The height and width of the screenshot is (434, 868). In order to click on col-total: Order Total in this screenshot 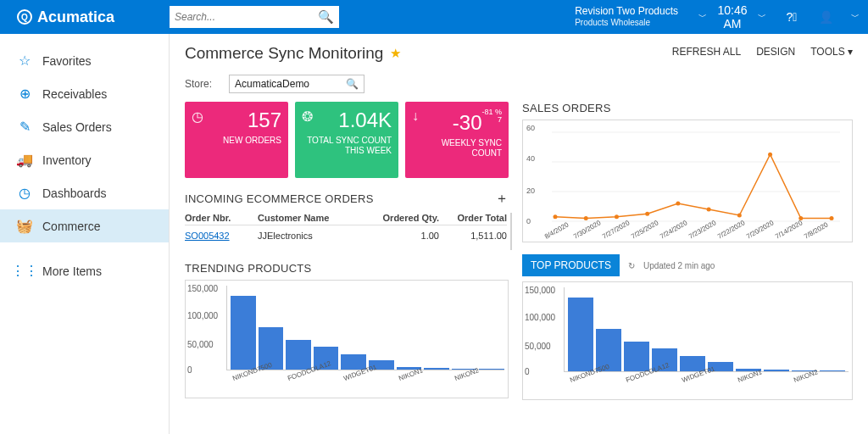, I will do `click(473, 218)`.